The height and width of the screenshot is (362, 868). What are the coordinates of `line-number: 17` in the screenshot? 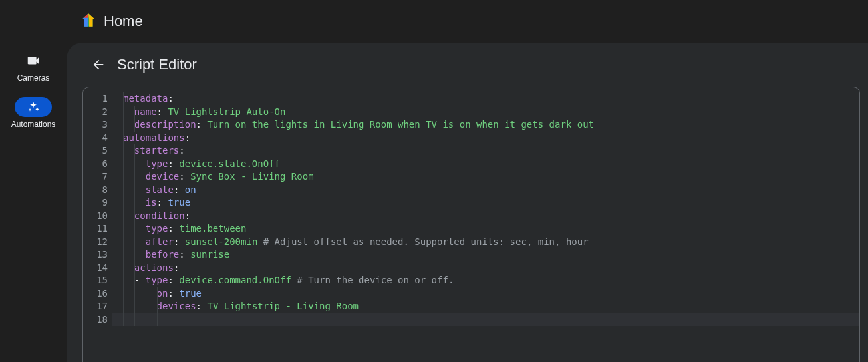 It's located at (96, 307).